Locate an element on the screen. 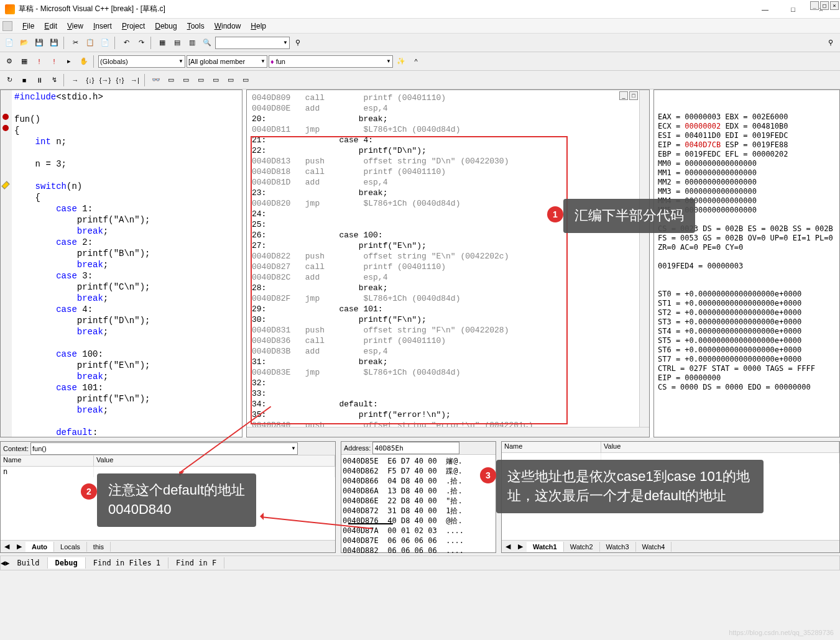 The height and width of the screenshot is (640, 840). variables-icon: ▭ is located at coordinates (186, 80).